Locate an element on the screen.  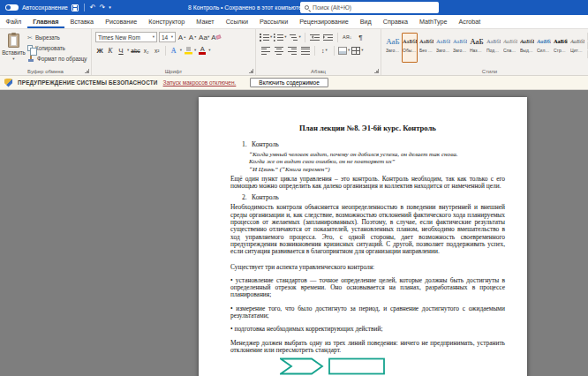
clipboard-group: Вставить ▾ ✂ Вырезать Копировать Формат … is located at coordinates (46, 52).